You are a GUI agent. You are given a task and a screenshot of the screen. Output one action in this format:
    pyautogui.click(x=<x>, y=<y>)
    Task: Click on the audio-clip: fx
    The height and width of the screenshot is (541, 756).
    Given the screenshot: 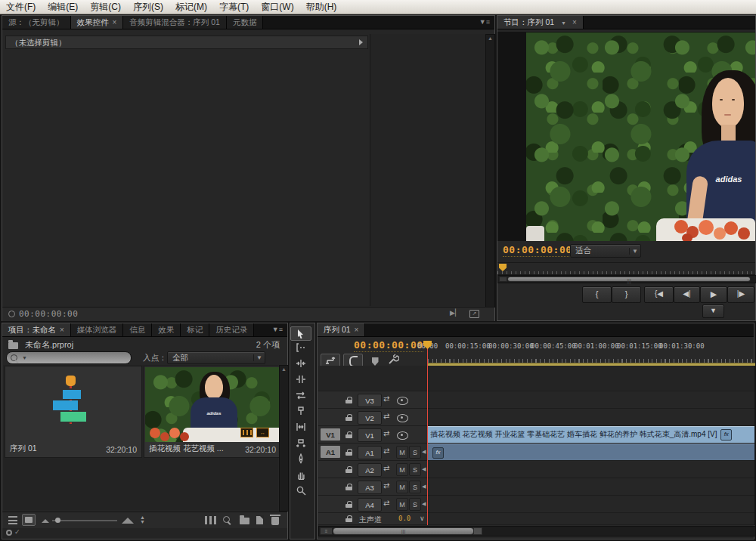 What is the action you would take?
    pyautogui.click(x=591, y=452)
    